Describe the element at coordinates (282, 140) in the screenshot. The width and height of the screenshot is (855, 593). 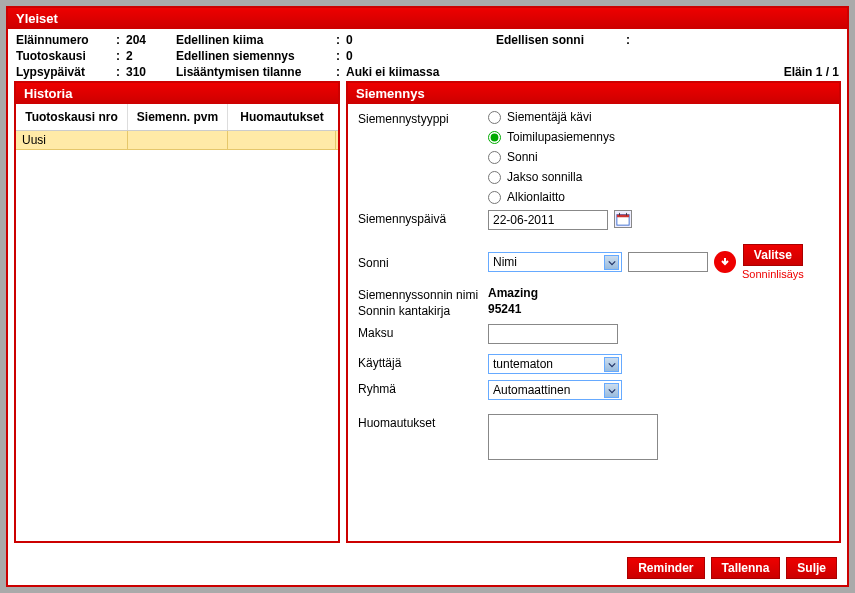
I see `cell-remarks` at that location.